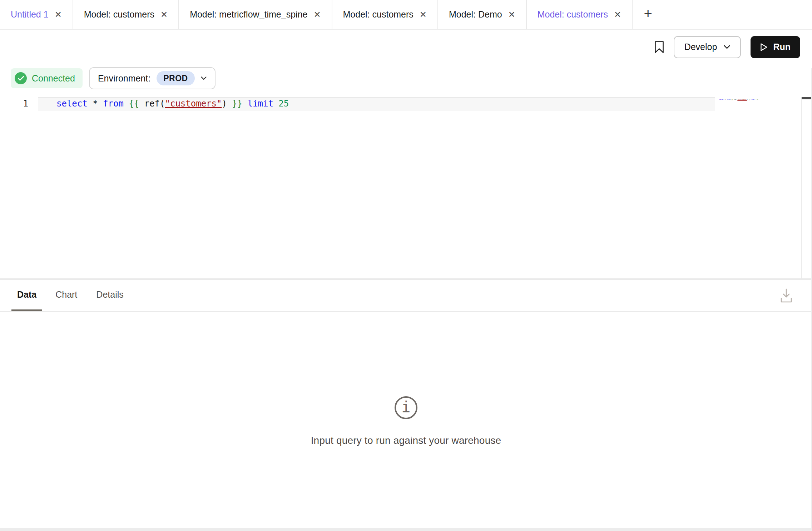 Image resolution: width=812 pixels, height=531 pixels. I want to click on tab-model-demo: Model: Demo ✕, so click(482, 14).